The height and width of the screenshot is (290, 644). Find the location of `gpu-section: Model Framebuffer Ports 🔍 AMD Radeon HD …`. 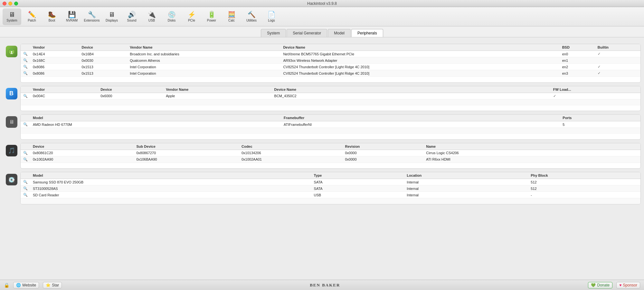

gpu-section: Model Framebuffer Ports 🔍 AMD Radeon HD … is located at coordinates (330, 127).